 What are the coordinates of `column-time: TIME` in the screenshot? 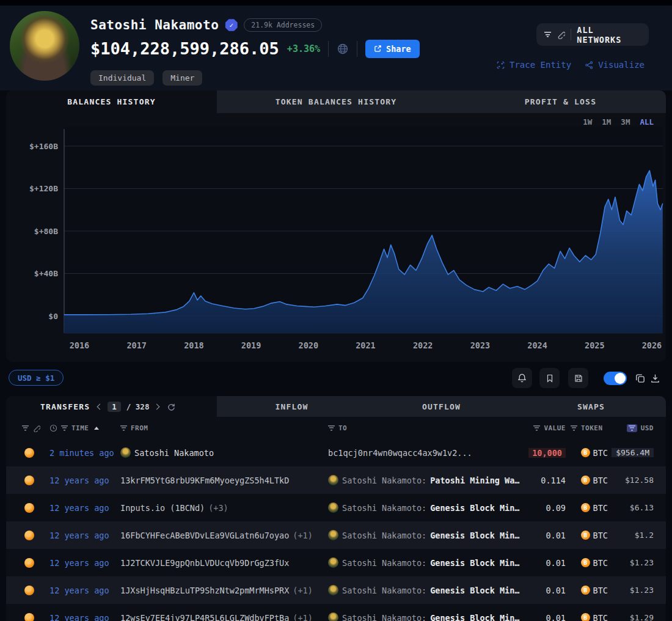 It's located at (81, 428).